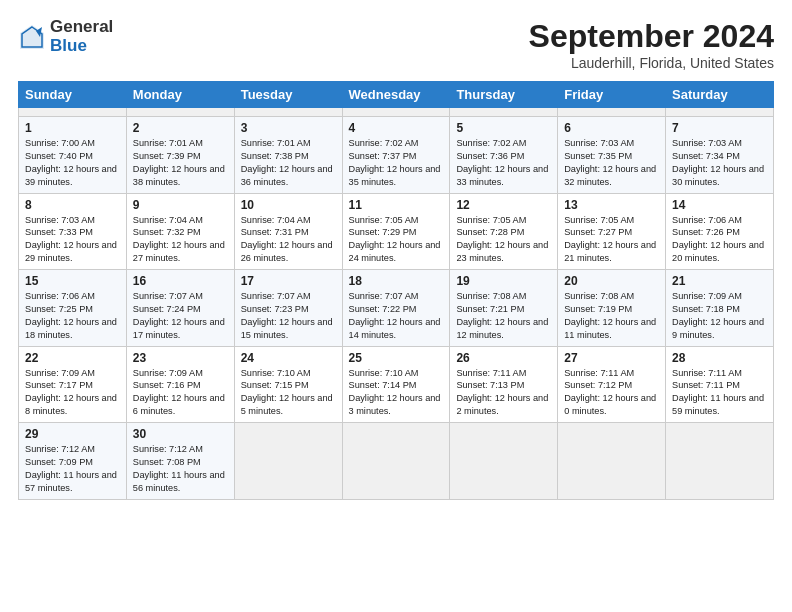  I want to click on cell-4-4: 26Sunrise: 7:11 AMSunset: 7:13 PMDayligh…, so click(504, 384).